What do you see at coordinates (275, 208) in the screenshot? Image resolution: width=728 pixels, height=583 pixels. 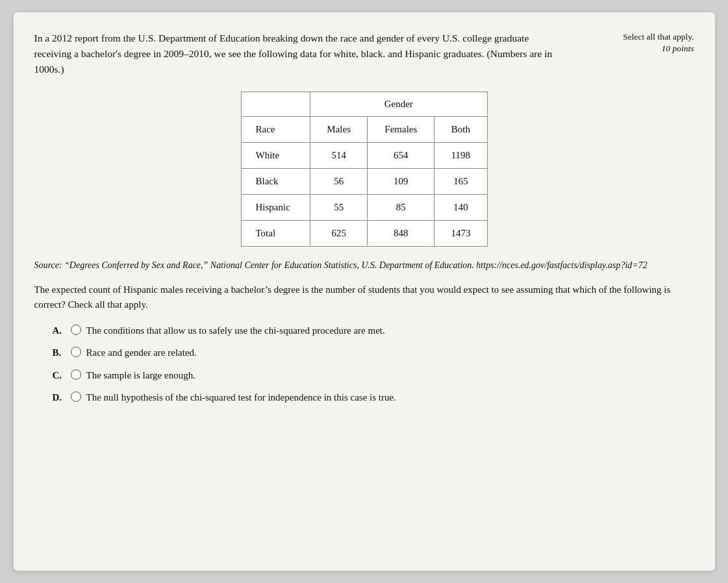 I see `hispanic-race-cell: Hispanic` at bounding box center [275, 208].